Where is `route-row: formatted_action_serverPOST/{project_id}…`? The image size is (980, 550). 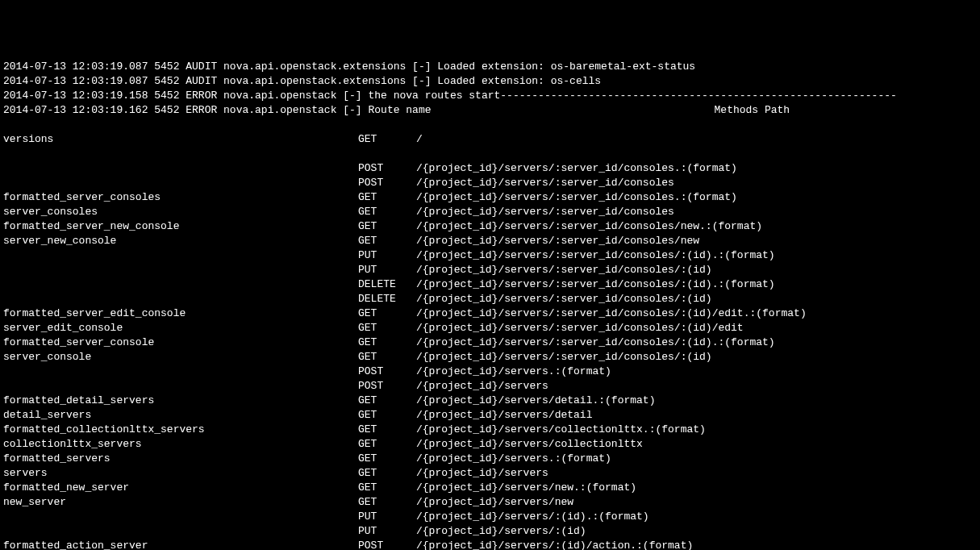 route-row: formatted_action_serverPOST/{project_id}… is located at coordinates (490, 544).